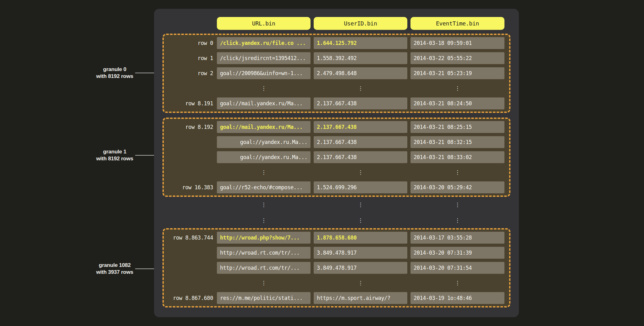 The height and width of the screenshot is (326, 644). I want to click on eventtime-cell: 2014-03-20 07:31:54, so click(458, 268).